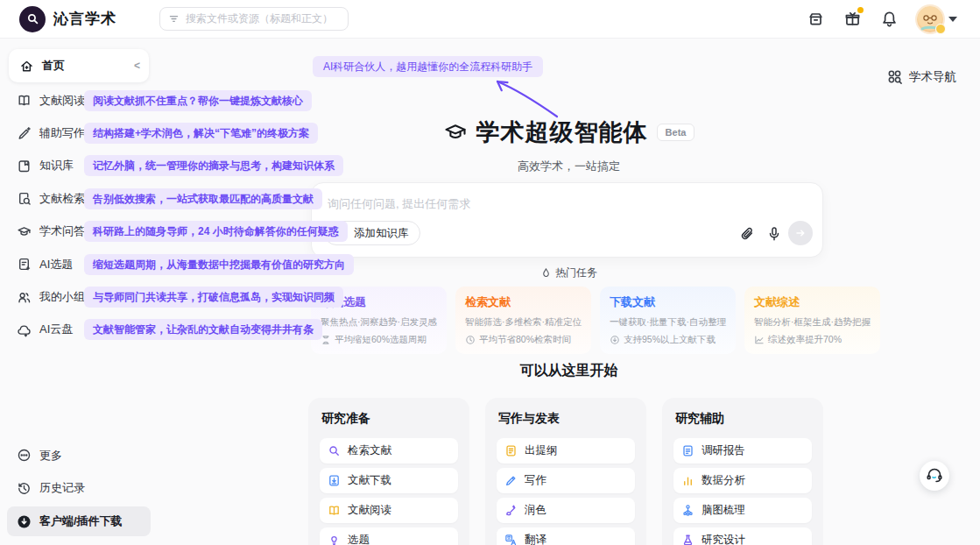  I want to click on chevron-down-icon, so click(953, 19).